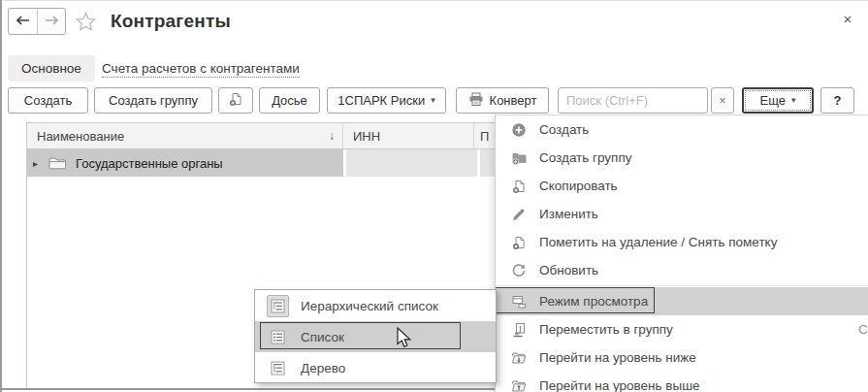 This screenshot has width=868, height=392. I want to click on printer-icon, so click(476, 101).